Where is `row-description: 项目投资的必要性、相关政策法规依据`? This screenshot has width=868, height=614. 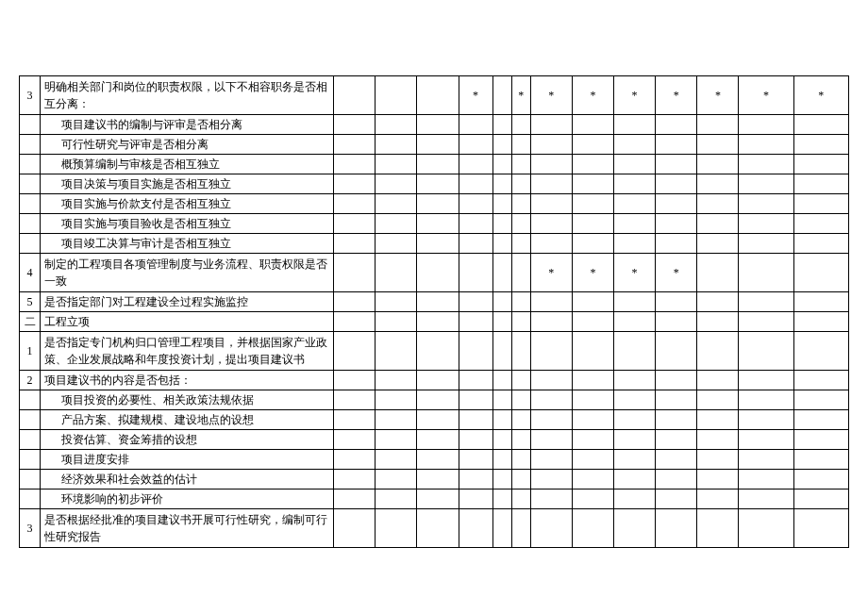
row-description: 项目投资的必要性、相关政策法规依据 is located at coordinates (187, 400).